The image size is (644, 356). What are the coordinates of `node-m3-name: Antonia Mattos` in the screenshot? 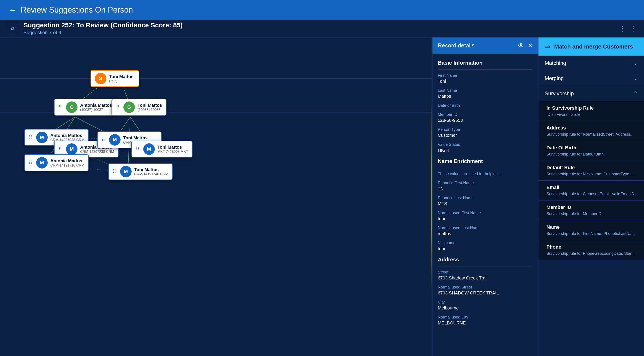 It's located at (67, 161).